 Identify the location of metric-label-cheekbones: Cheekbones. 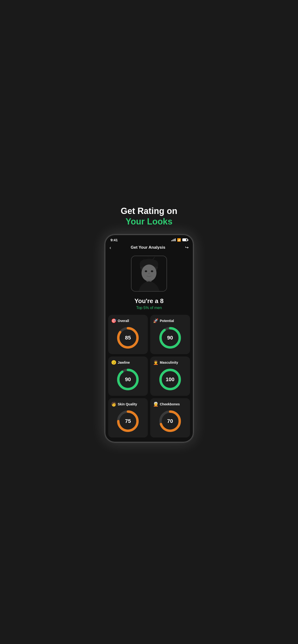
(170, 404).